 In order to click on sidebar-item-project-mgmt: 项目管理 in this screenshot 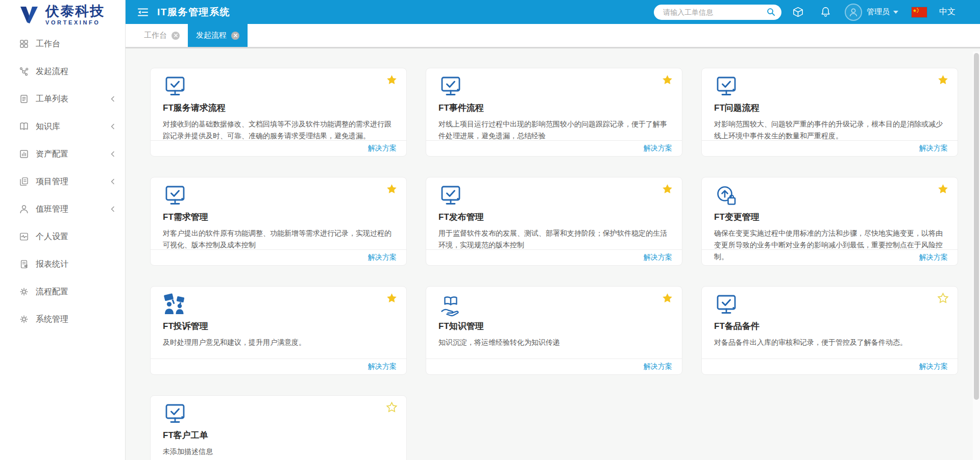, I will do `click(62, 182)`.